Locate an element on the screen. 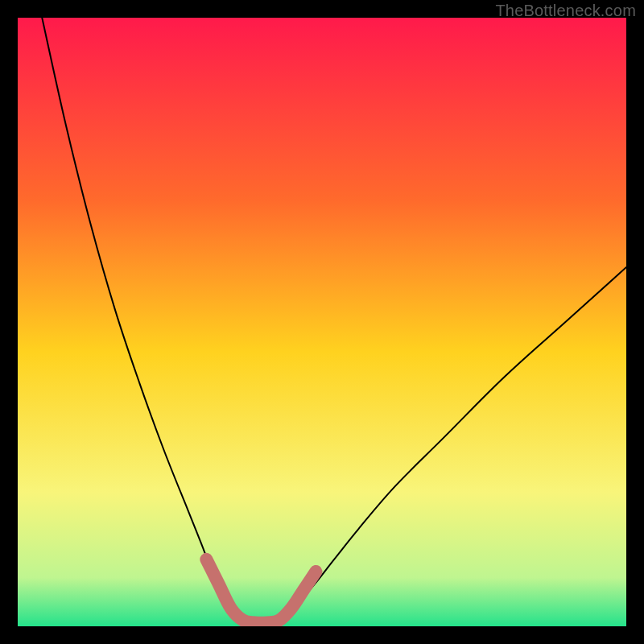 Image resolution: width=644 pixels, height=644 pixels. watermark-text: TheBottleneck.com is located at coordinates (565, 11).